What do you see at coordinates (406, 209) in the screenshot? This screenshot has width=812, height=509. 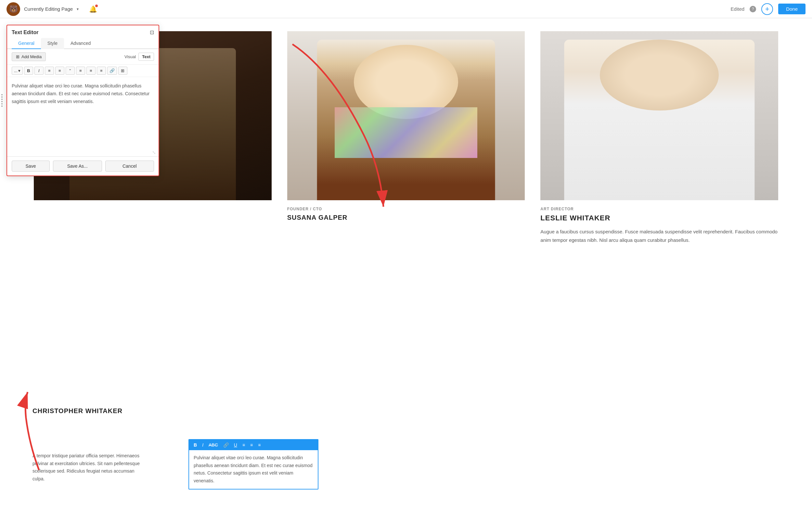 I see `member-role-susana: FOUNDER / CTO` at bounding box center [406, 209].